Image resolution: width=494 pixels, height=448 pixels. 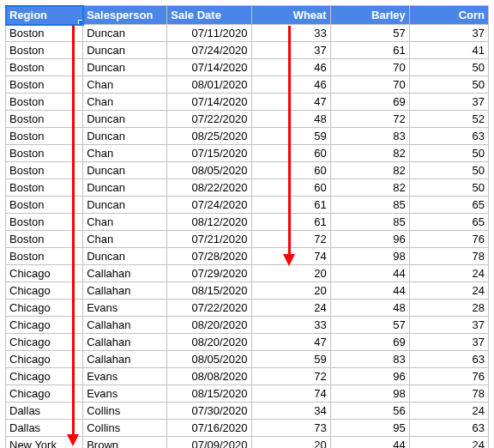 What do you see at coordinates (247, 205) in the screenshot?
I see `table-row: BostonDuncan07/24/2020618565` at bounding box center [247, 205].